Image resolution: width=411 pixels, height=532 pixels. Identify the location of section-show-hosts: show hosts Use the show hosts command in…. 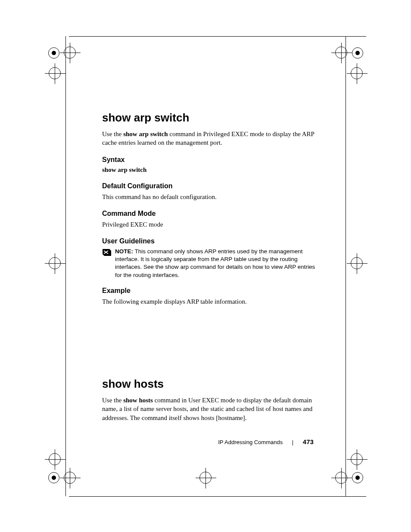
(210, 400).